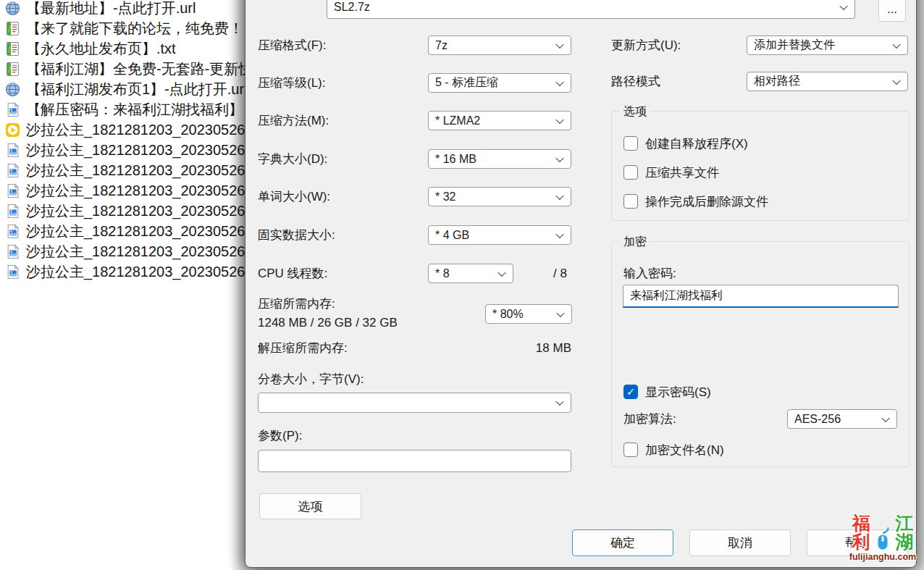 The height and width of the screenshot is (570, 924). What do you see at coordinates (466, 83) in the screenshot?
I see `compression-level-value: 5 - 标准压缩` at bounding box center [466, 83].